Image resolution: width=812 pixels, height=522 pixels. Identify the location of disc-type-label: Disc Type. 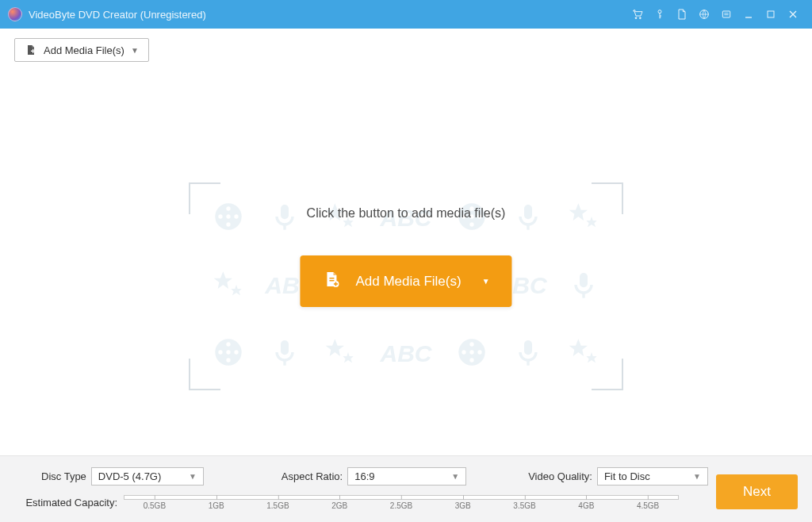
(63, 476).